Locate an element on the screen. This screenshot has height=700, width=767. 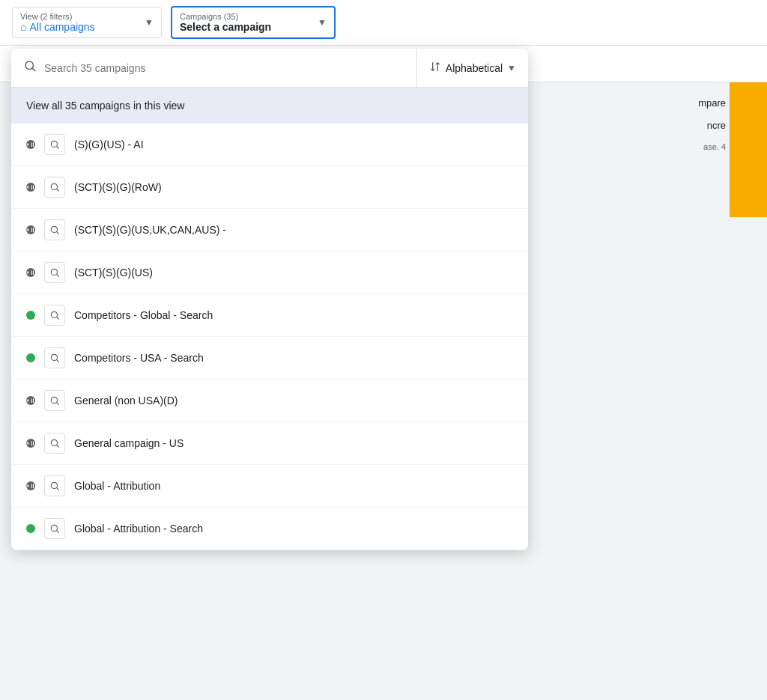
campaign-selector-chevron: ▼ is located at coordinates (322, 22).